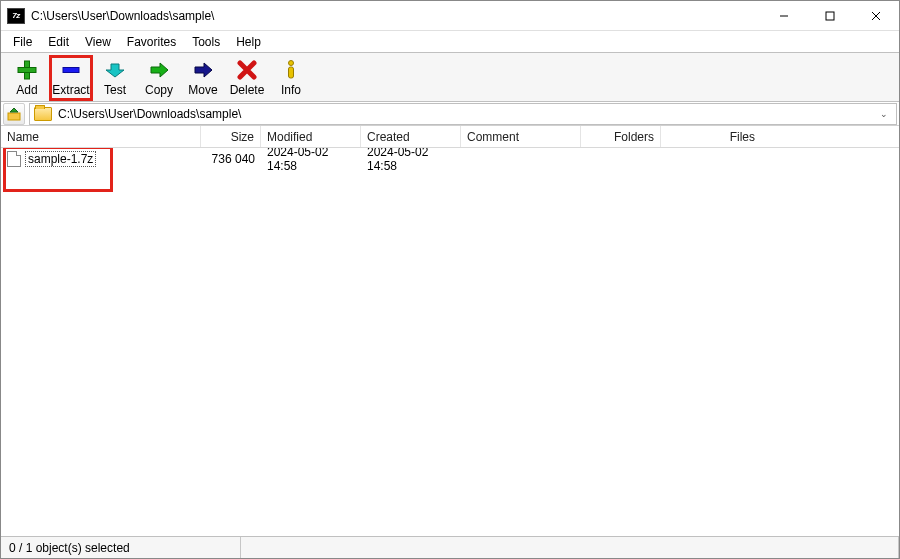 The height and width of the screenshot is (559, 900). What do you see at coordinates (26, 90) in the screenshot?
I see `add-label: Add` at bounding box center [26, 90].